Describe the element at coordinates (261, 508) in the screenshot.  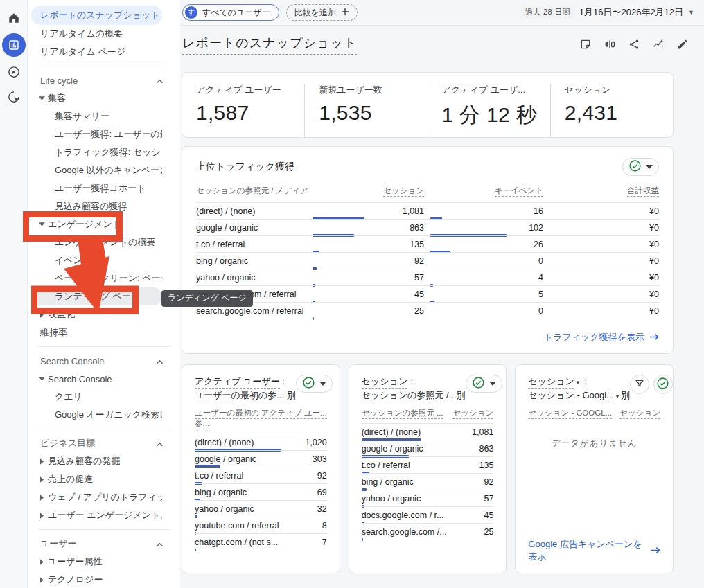
I see `table-row: yahoo / organic32` at that location.